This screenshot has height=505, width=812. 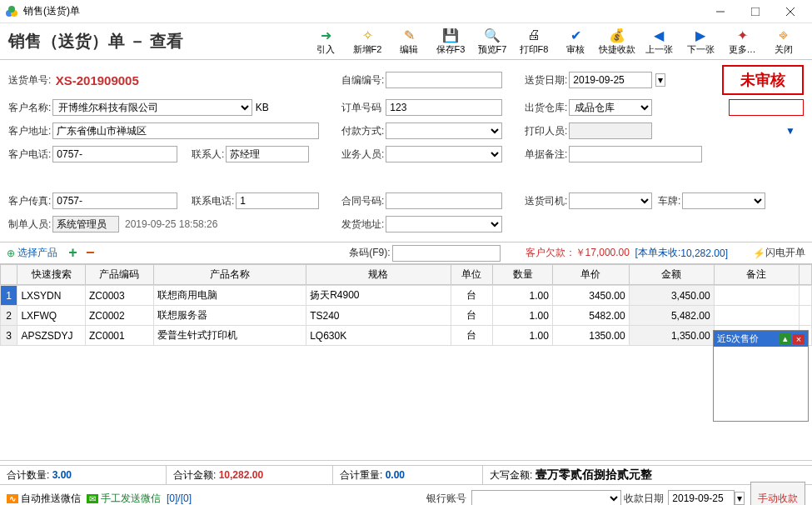 What do you see at coordinates (52, 275) in the screenshot?
I see `col-header: 快速搜索` at bounding box center [52, 275].